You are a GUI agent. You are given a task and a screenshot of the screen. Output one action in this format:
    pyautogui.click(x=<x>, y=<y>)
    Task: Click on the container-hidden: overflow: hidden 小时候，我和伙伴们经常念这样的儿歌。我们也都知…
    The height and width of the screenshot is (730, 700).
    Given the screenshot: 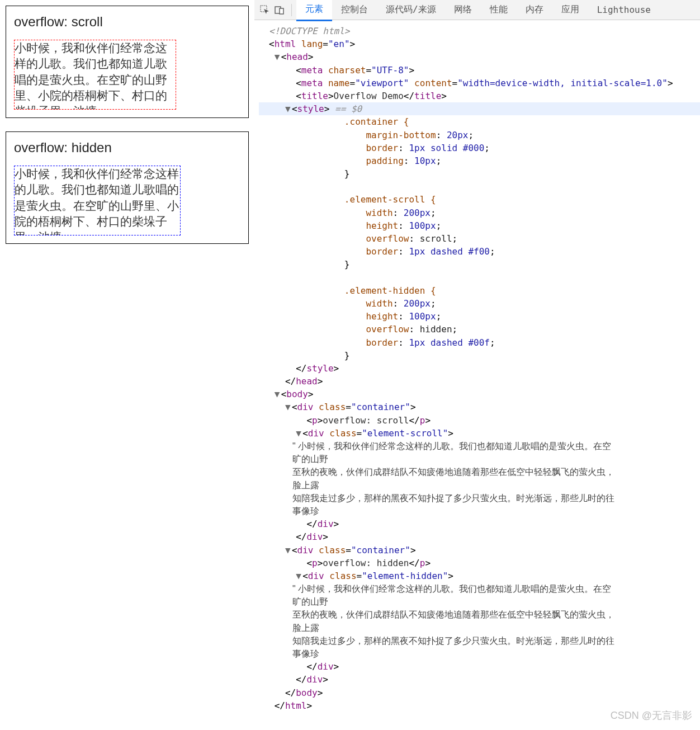 What is the action you would take?
    pyautogui.click(x=127, y=188)
    